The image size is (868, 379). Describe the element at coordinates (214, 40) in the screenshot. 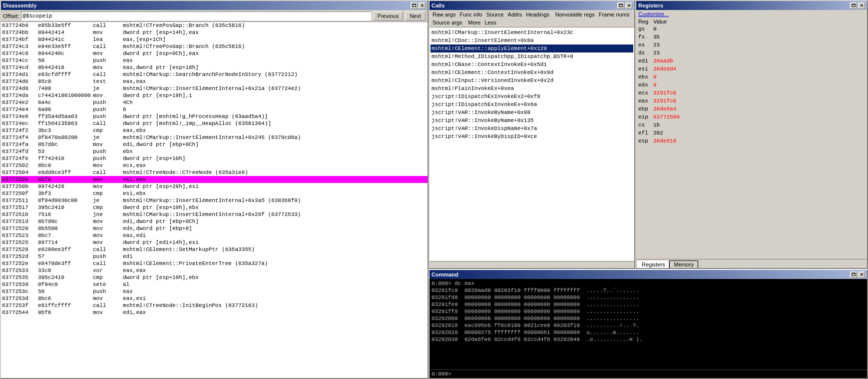

I see `disasm-line: 637724bf8d44241cleaeax,[esp+1Ch]` at that location.